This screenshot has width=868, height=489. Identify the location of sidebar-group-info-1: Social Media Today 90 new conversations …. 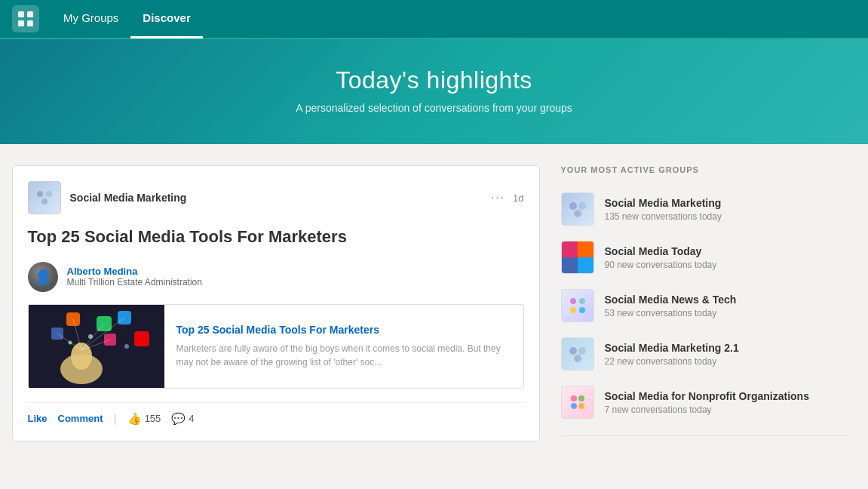
(726, 258).